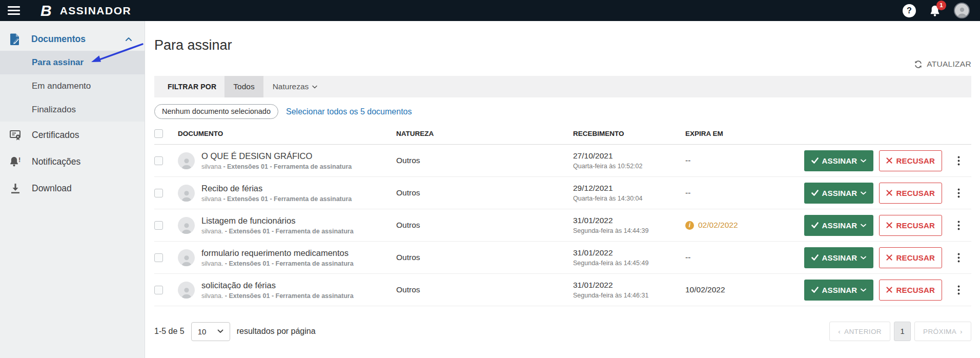  Describe the element at coordinates (628, 295) in the screenshot. I see `received-weekday: Segunda-feira às 14:46:31` at that location.